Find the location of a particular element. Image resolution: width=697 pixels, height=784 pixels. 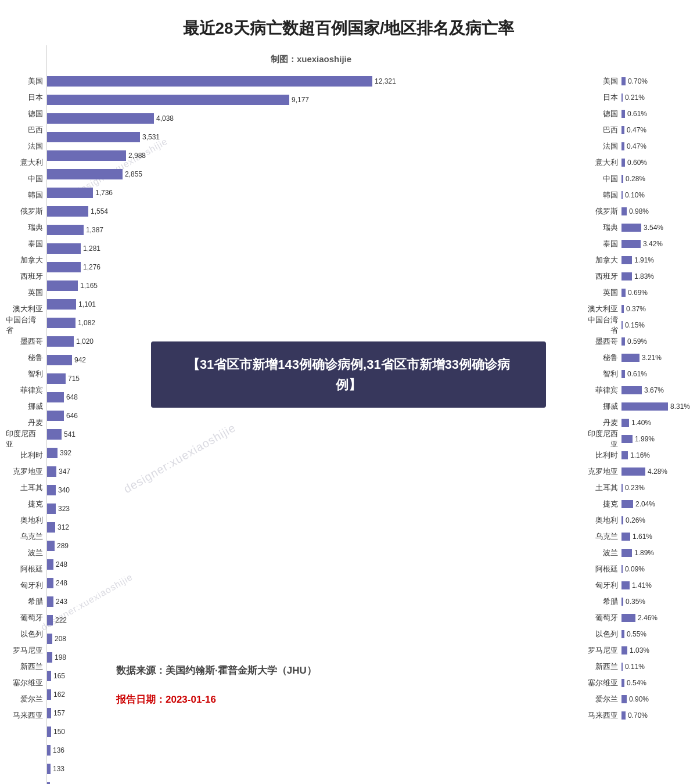

main-title: 最近28天病亡数超百例国家/地区排名及病亡率 is located at coordinates (348, 23).